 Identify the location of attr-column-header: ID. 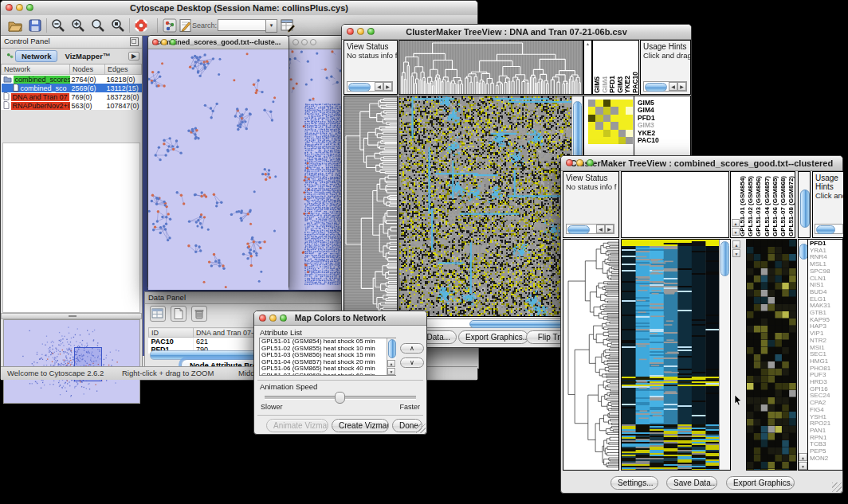
(171, 333).